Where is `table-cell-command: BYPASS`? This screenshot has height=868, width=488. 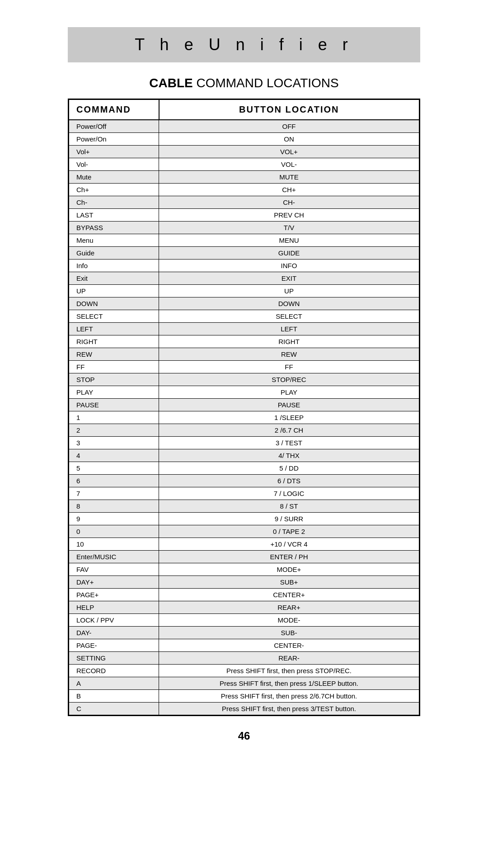
table-cell-command: BYPASS is located at coordinates (114, 228).